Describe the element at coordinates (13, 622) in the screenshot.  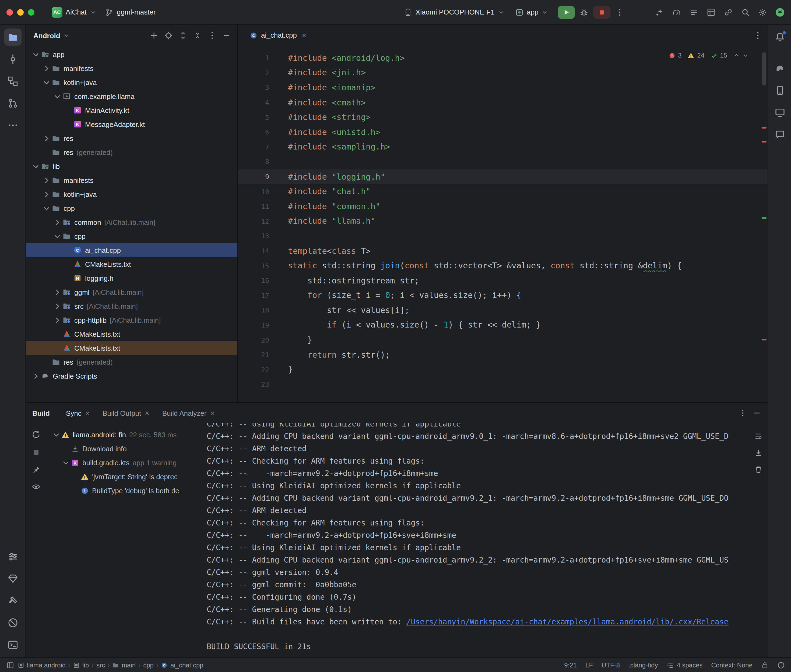
I see `problems-tool-button` at that location.